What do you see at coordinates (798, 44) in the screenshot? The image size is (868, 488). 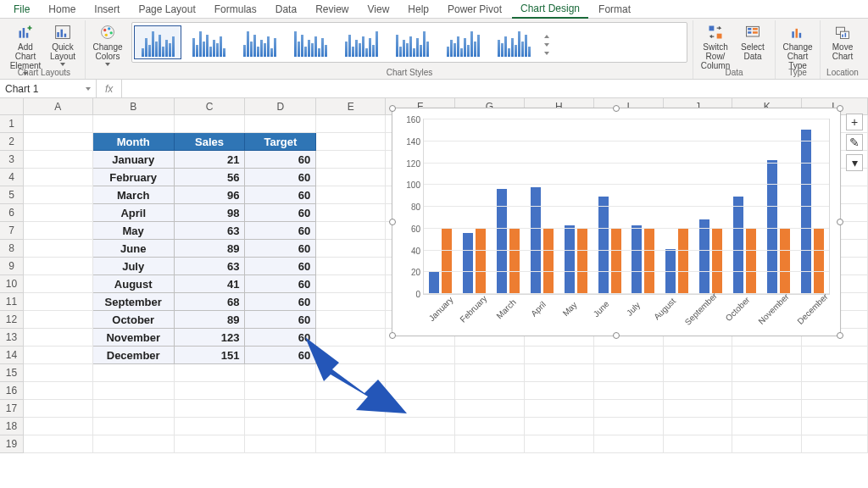 I see `change-chart-type-button: Change Chart Type` at bounding box center [798, 44].